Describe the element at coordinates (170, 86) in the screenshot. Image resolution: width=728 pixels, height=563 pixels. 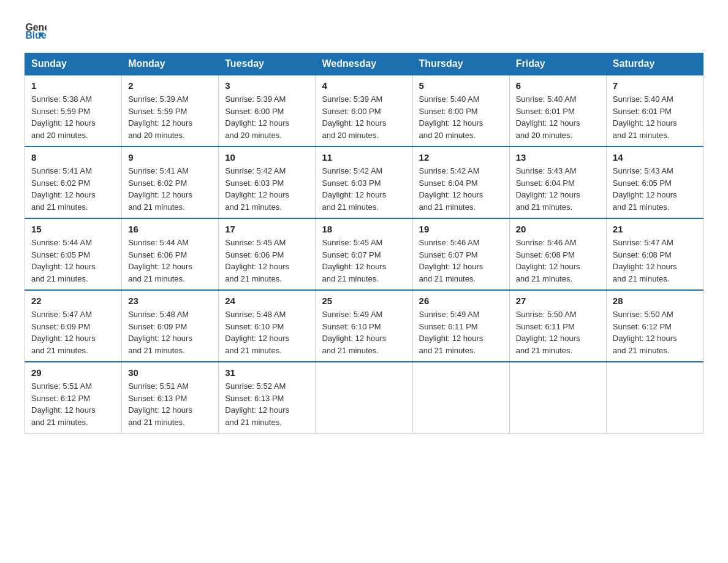
I see `day-number: 2` at that location.